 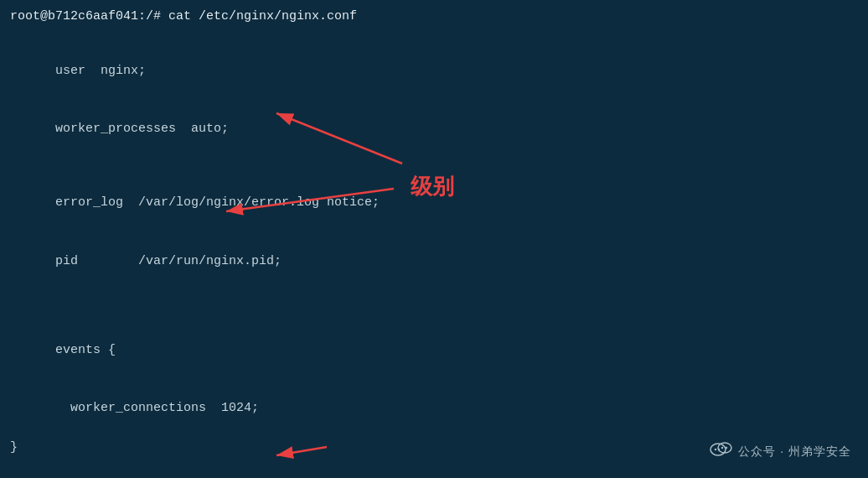 What do you see at coordinates (138, 408) in the screenshot?
I see `keyword-worker-connections: worker_connections` at bounding box center [138, 408].